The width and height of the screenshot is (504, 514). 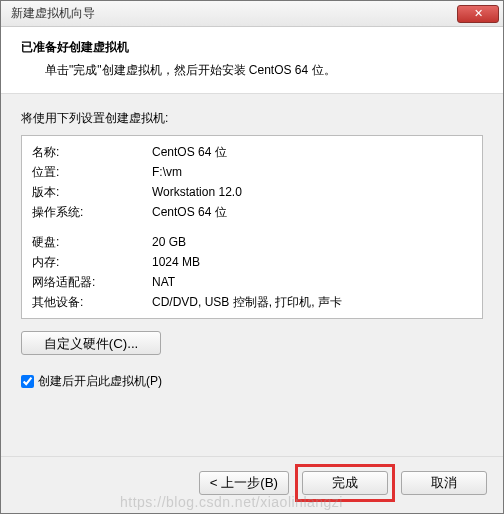 I want to click on back-button: < 上一步(B), so click(x=244, y=483).